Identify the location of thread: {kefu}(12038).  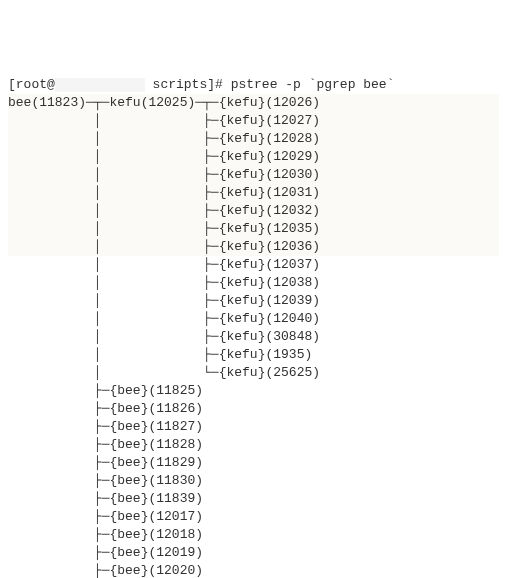
(270, 282).